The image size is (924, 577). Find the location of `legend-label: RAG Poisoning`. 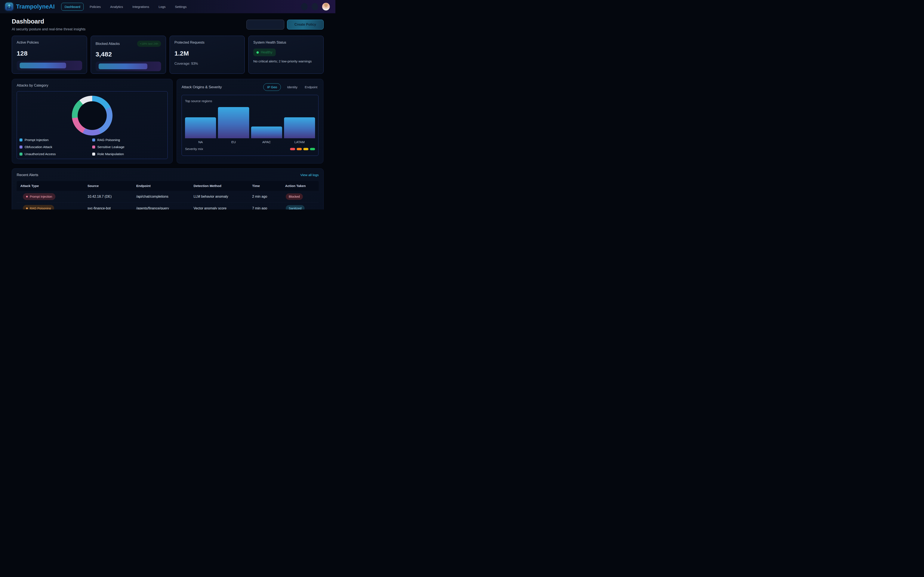

legend-label: RAG Poisoning is located at coordinates (108, 140).